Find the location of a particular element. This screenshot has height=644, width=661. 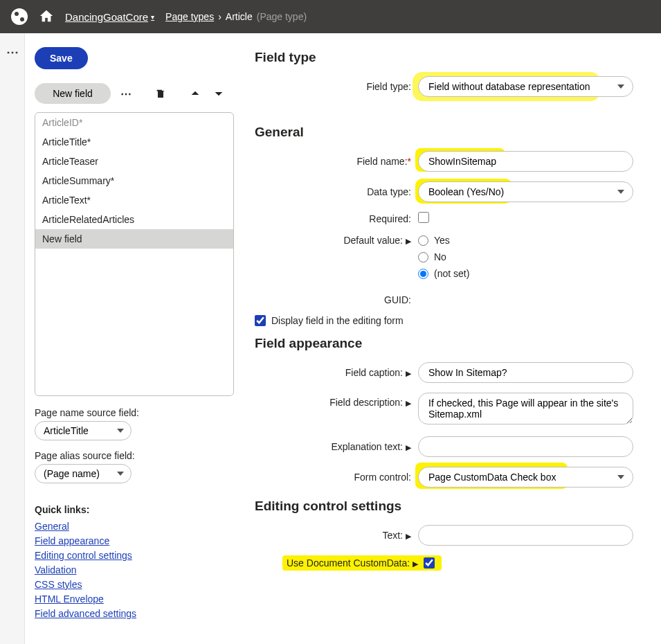

page-alias-source-label: Page alias source field: is located at coordinates (134, 456).